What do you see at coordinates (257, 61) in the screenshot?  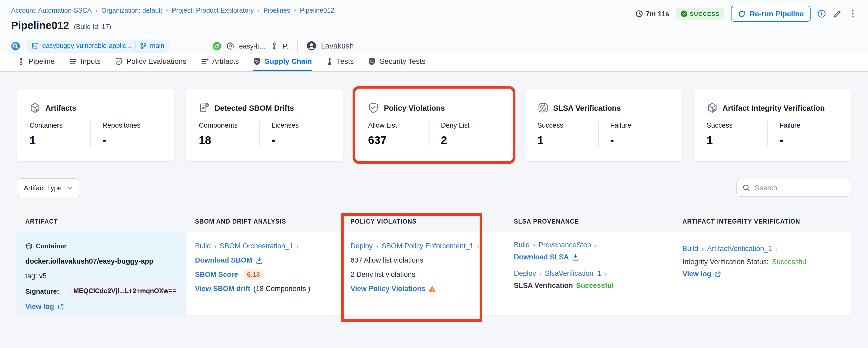 I see `supply-chain-shield-icon` at bounding box center [257, 61].